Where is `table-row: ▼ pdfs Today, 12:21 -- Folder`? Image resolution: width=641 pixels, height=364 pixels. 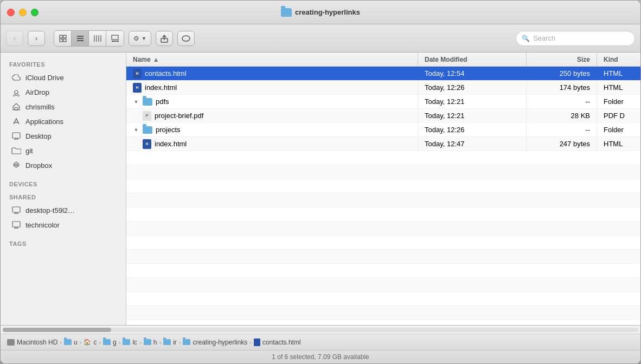
table-row: ▼ pdfs Today, 12:21 -- Folder is located at coordinates (383, 102).